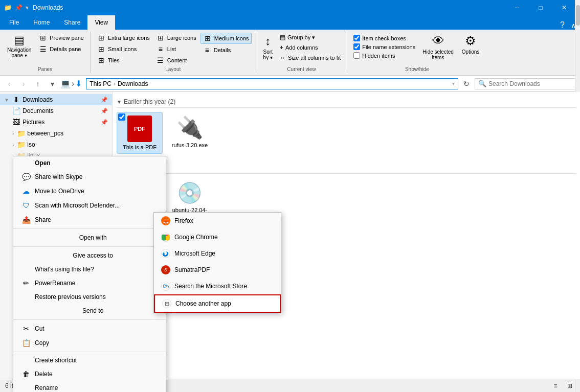 This screenshot has height=392, width=580. Describe the element at coordinates (541, 8) in the screenshot. I see `window-controls: ─ □ ✕` at that location.